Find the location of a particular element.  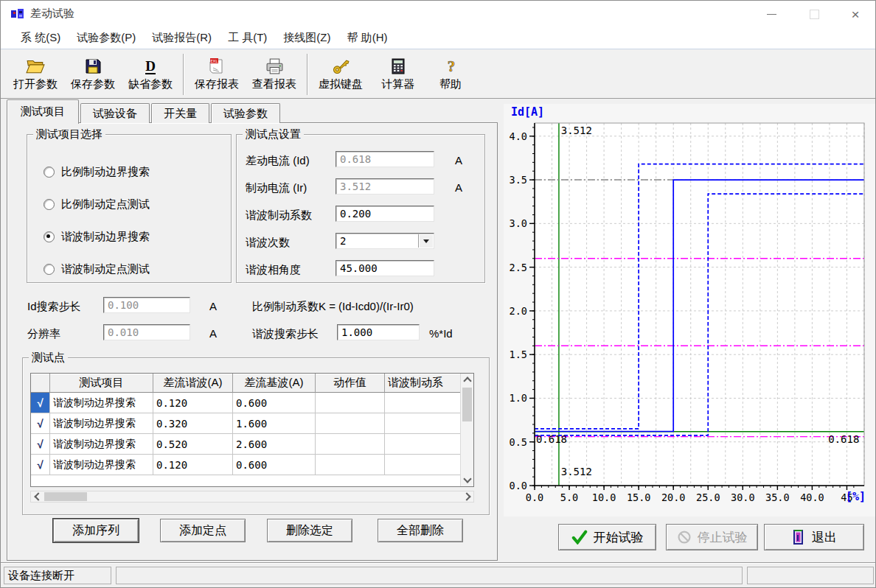

chevron-left-icon is located at coordinates (38, 497).